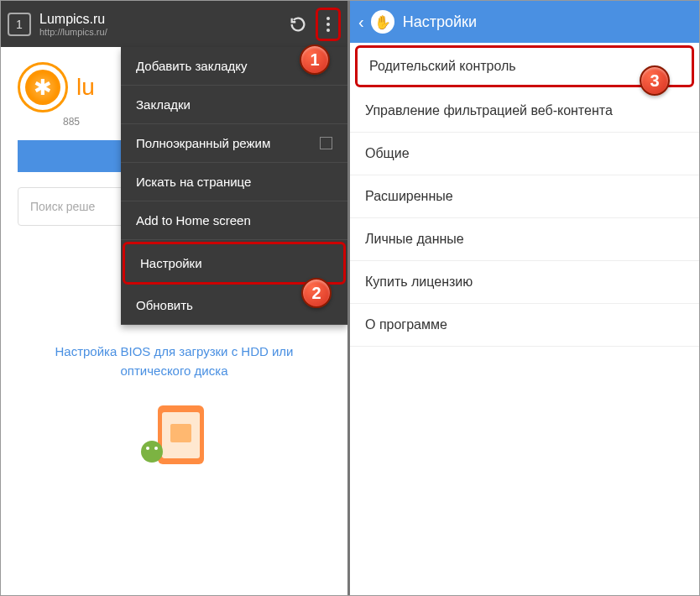 The height and width of the screenshot is (596, 700). I want to click on callout-badge-2: 2, so click(316, 293).